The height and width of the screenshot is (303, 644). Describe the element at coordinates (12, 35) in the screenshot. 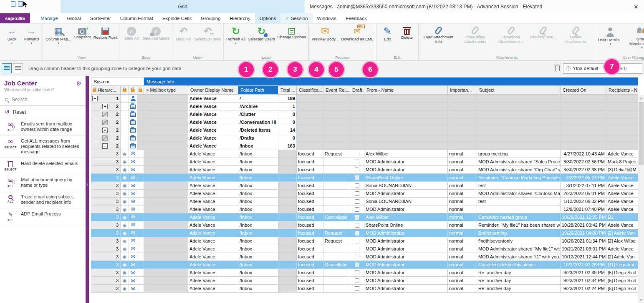

I see `back-button: Back▾` at that location.